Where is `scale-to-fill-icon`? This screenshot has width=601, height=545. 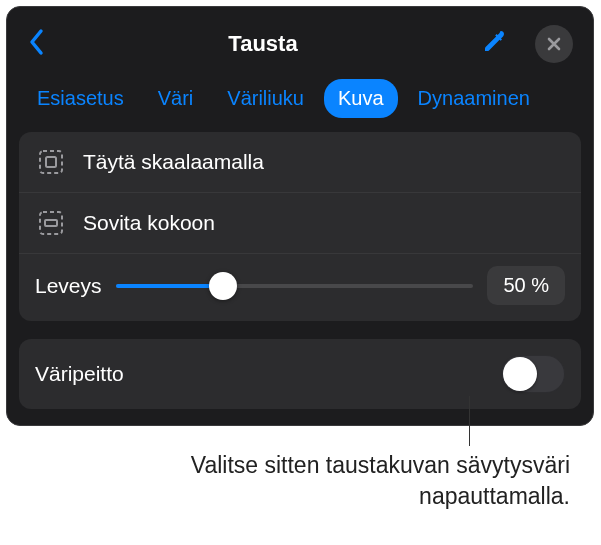
scale-to-fill-icon is located at coordinates (51, 162).